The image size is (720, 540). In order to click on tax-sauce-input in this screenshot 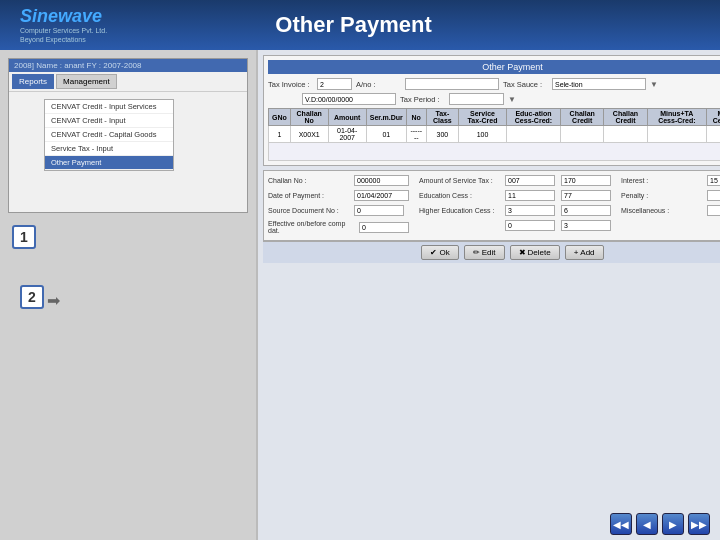, I will do `click(599, 84)`.